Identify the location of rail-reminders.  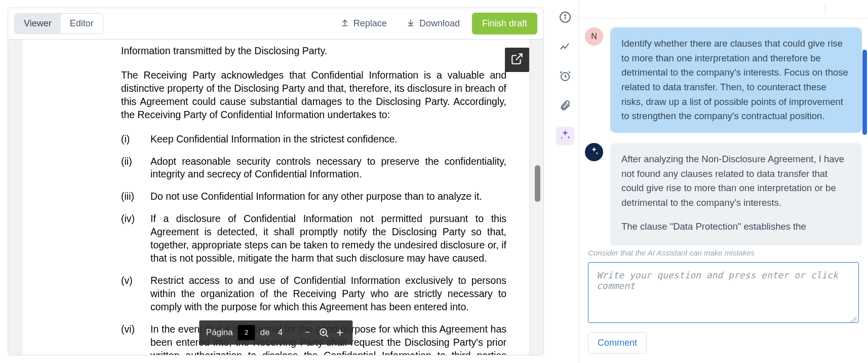
(565, 77).